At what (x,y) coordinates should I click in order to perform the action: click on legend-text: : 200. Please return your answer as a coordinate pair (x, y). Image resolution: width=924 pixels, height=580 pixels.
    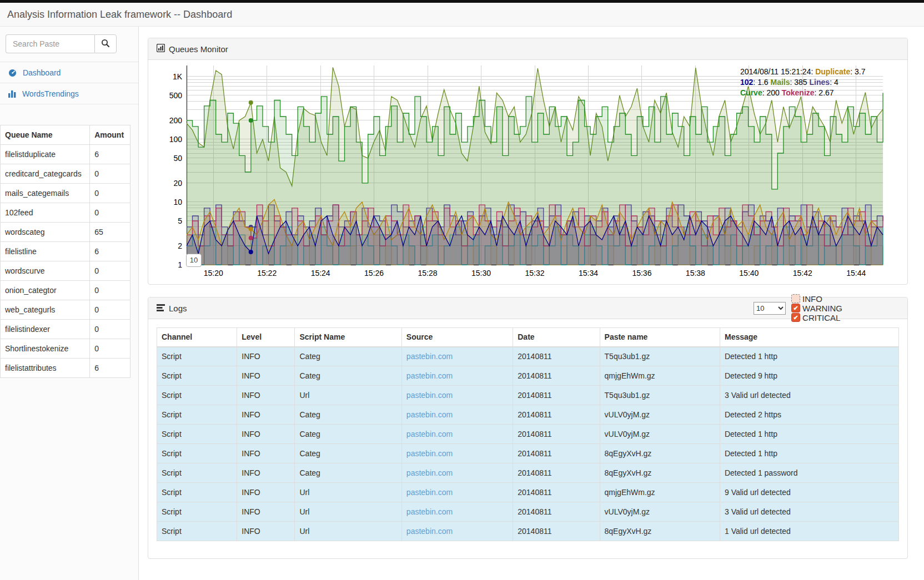
    Looking at the image, I should click on (772, 93).